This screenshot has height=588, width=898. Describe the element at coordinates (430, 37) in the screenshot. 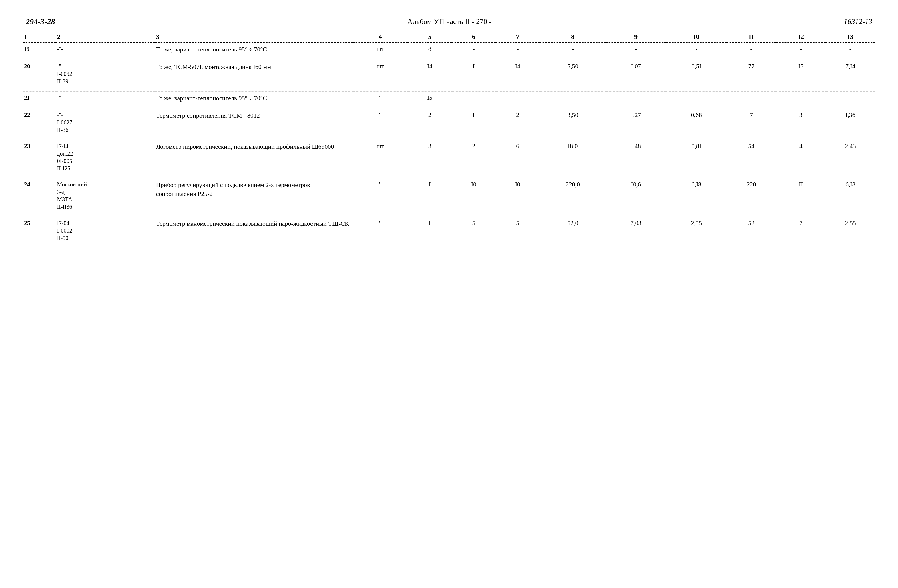

I see `col-header-5: 5` at that location.